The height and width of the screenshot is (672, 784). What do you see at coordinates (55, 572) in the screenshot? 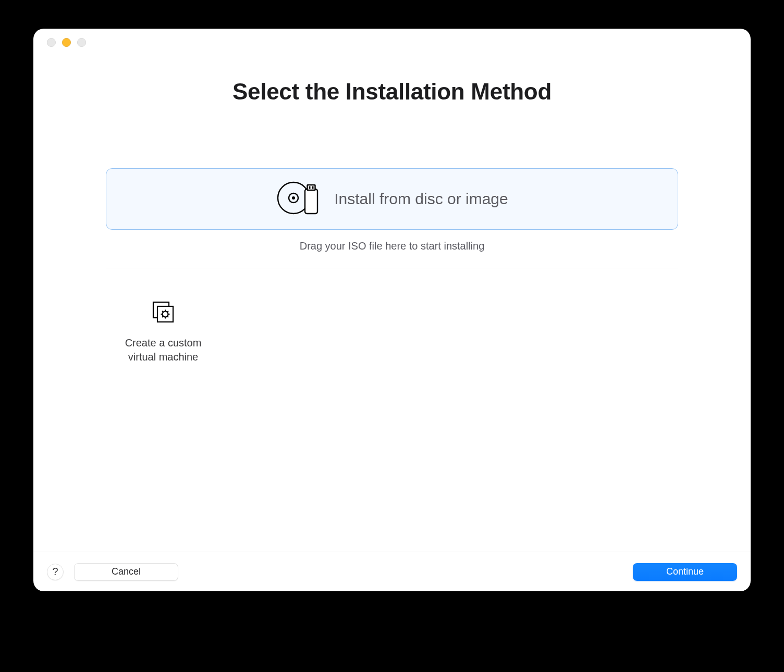
I see `help-button: ?` at bounding box center [55, 572].